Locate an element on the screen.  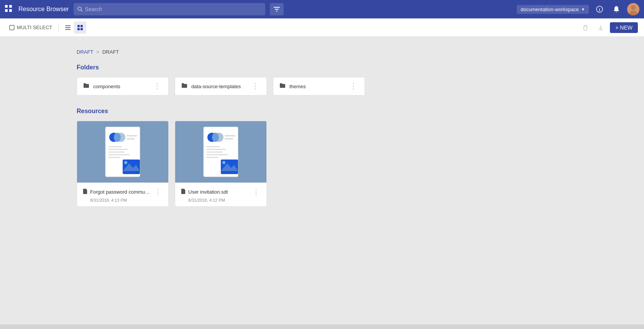
download-icon is located at coordinates (601, 28).